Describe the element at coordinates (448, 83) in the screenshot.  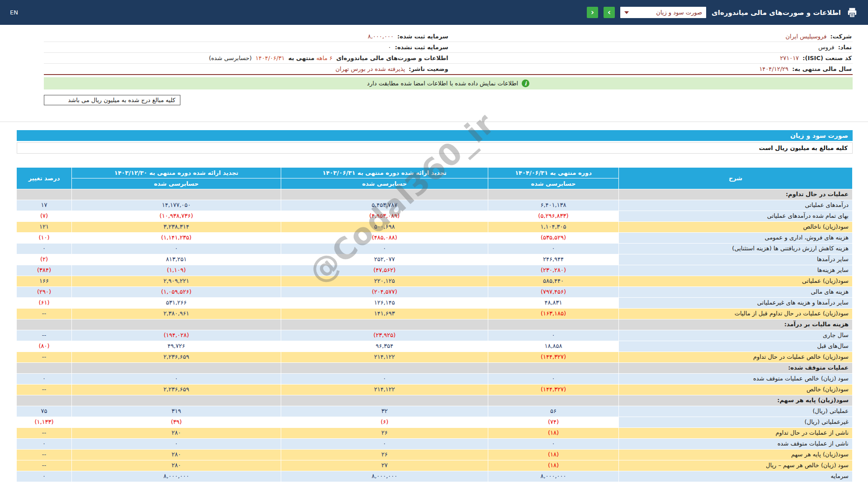
I see `signature-notice: i اطلاعات نمایش داده شده با اطلاعات امضا…` at that location.